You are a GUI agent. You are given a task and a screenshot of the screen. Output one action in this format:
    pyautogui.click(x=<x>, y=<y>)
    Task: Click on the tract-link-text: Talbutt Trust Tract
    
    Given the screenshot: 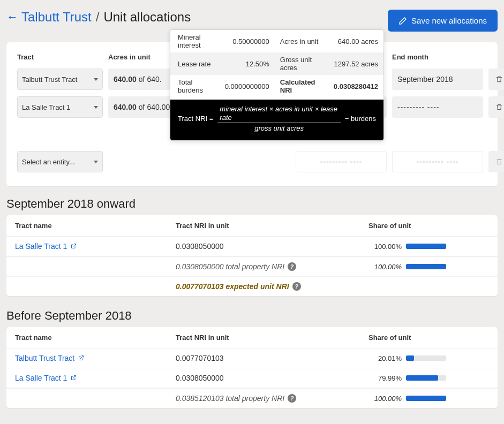 What is the action you would take?
    pyautogui.click(x=45, y=358)
    